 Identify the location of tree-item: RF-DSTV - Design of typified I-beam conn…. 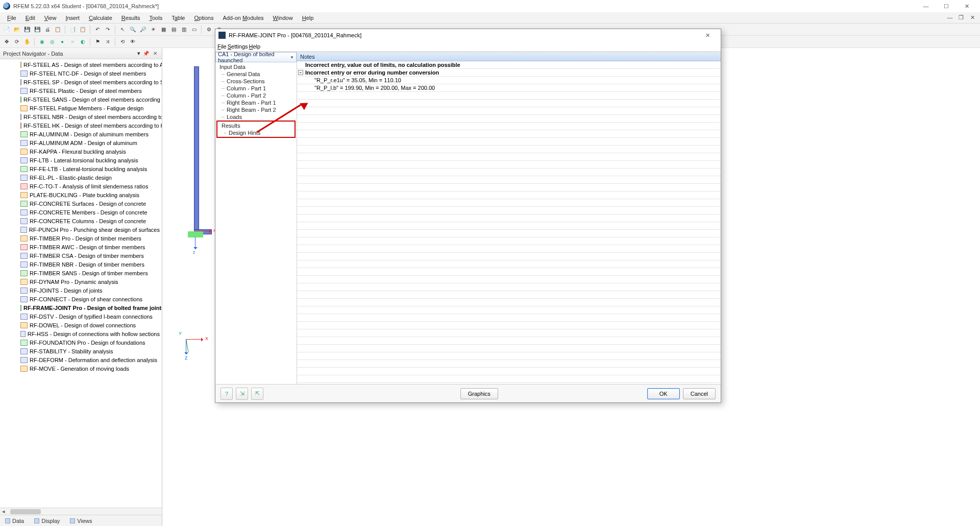
(91, 317).